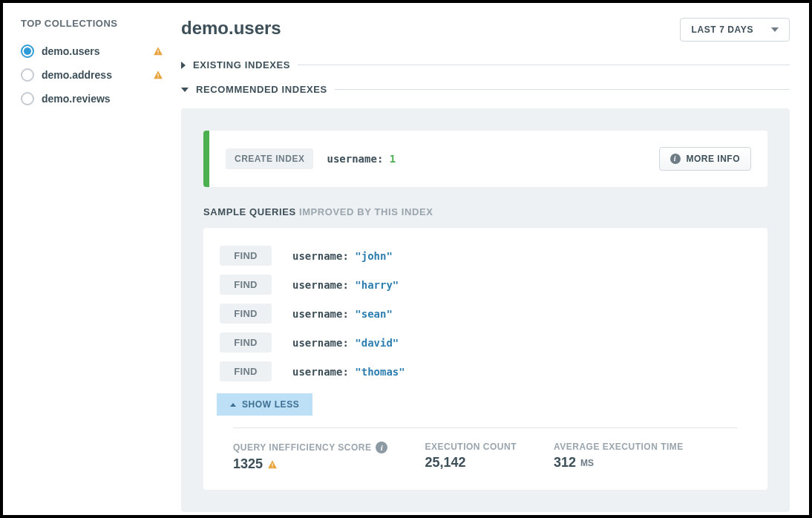  What do you see at coordinates (264, 404) in the screenshot?
I see `show-less-button: SHOW LESS` at bounding box center [264, 404].